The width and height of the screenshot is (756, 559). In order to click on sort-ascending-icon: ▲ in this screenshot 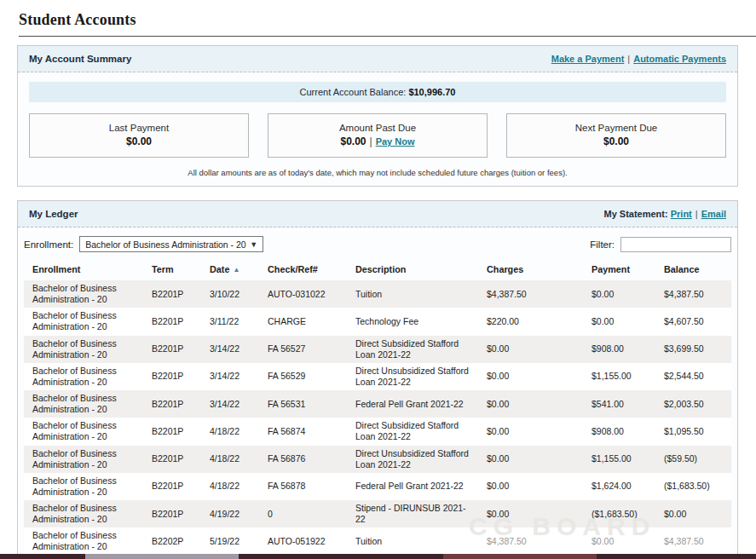, I will do `click(236, 269)`.